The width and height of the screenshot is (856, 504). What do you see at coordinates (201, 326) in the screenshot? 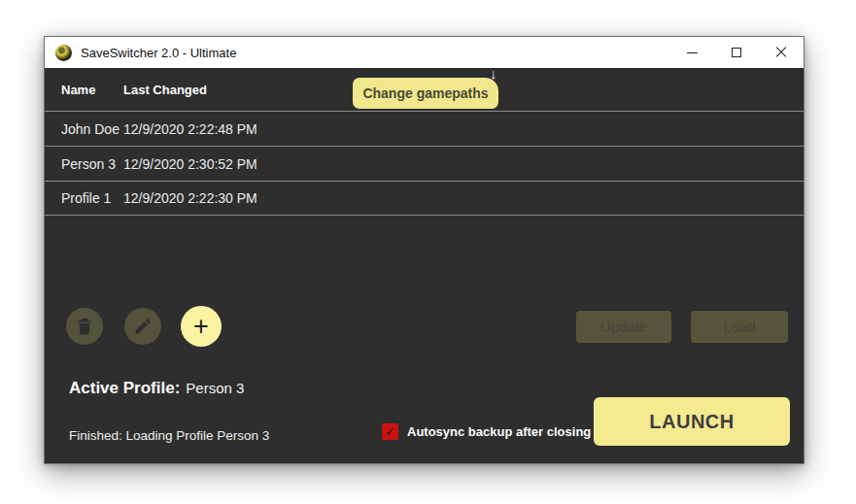
I see `plus-icon: +` at bounding box center [201, 326].